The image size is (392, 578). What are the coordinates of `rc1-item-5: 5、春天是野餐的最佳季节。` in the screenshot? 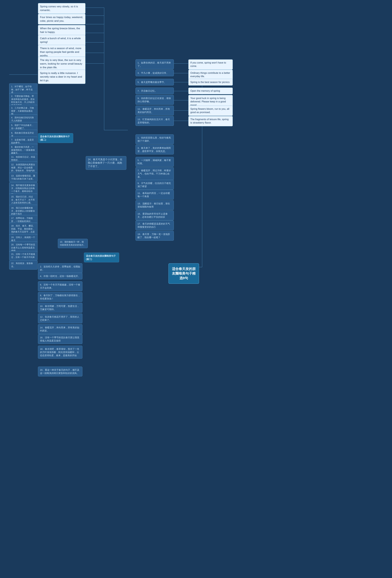 It's located at (155, 82).